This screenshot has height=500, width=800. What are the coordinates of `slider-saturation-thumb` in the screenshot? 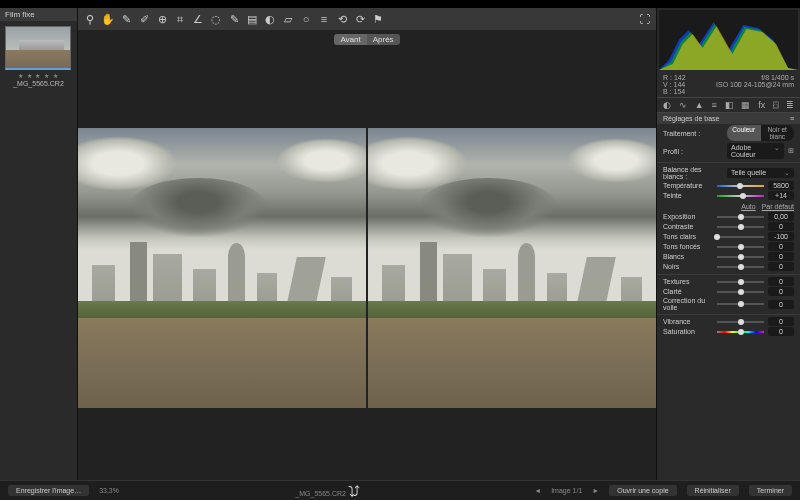 It's located at (741, 332).